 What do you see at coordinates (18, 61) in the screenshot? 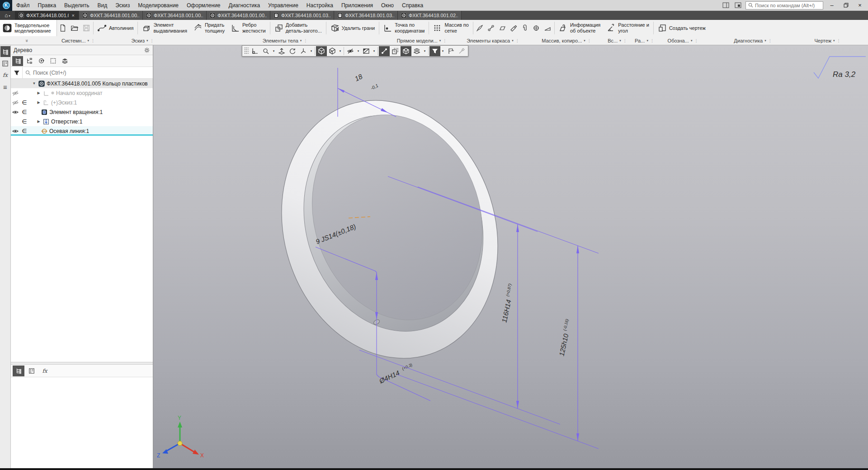
I see `tree-structure-button` at bounding box center [18, 61].